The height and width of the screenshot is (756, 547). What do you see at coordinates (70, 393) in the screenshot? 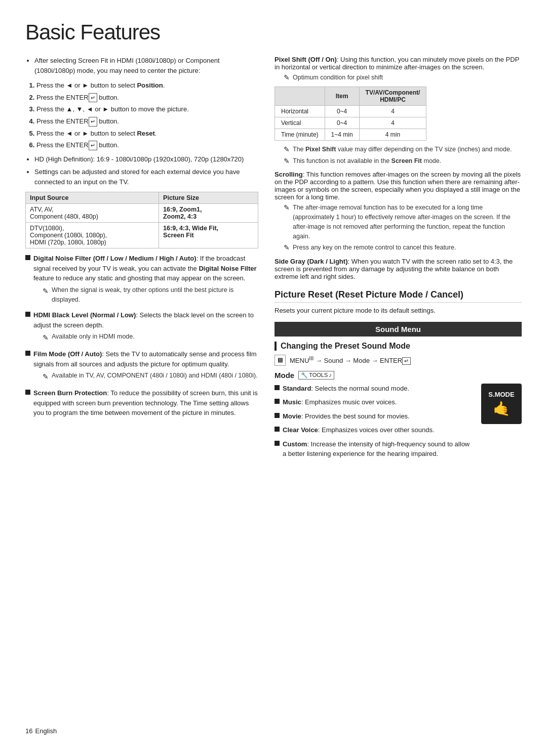
I see `screen-burn-heading: Screen Burn Protection` at bounding box center [70, 393].